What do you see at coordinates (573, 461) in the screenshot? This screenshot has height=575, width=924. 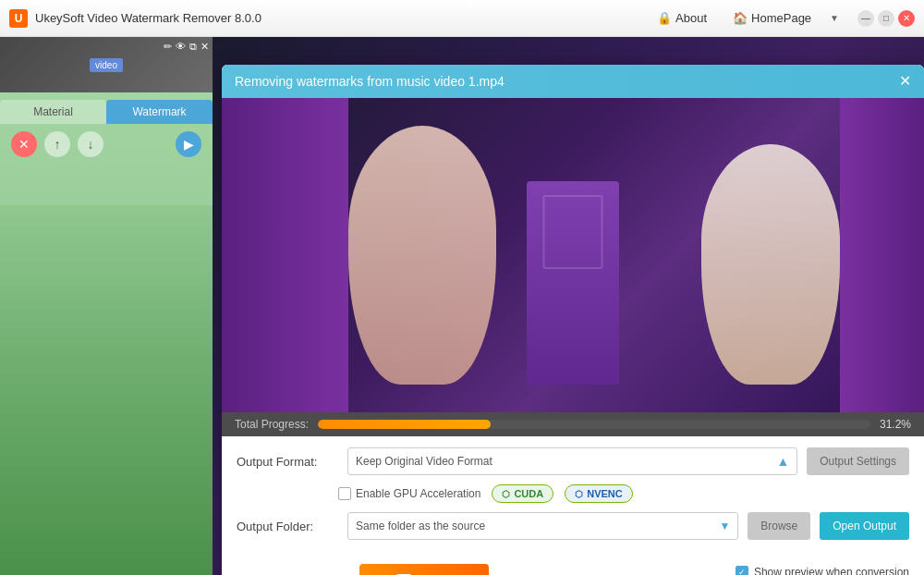 I see `output-format-row: Output Format: Keep Original Video Forma…` at bounding box center [573, 461].